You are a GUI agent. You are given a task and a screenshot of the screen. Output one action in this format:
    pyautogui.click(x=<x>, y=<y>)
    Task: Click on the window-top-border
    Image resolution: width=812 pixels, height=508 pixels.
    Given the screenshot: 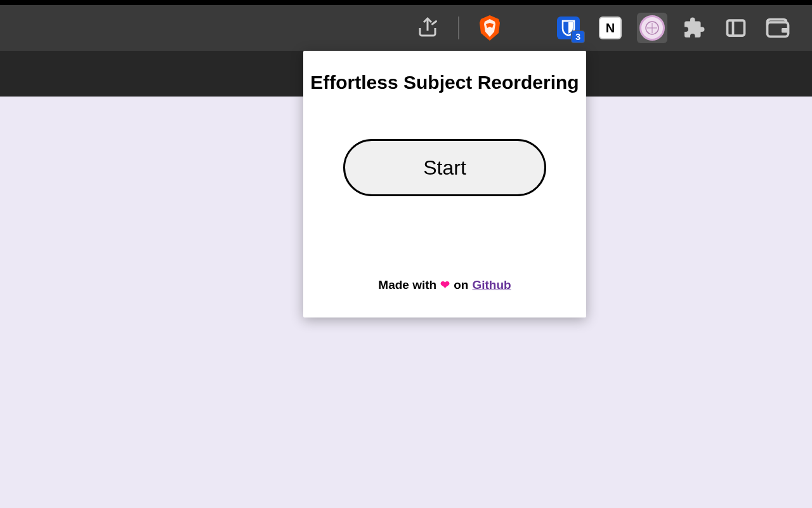 What is the action you would take?
    pyautogui.click(x=406, y=3)
    